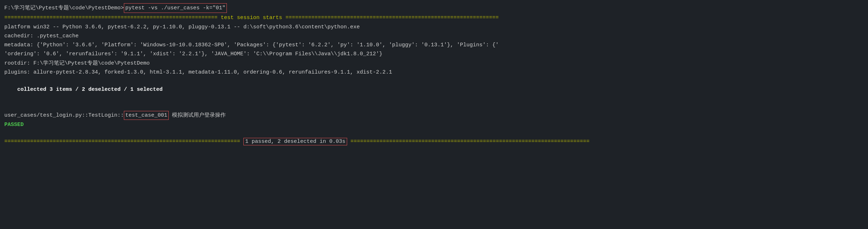 The width and height of the screenshot is (868, 229). What do you see at coordinates (64, 116) in the screenshot?
I see `test-prefix: user_cases/test_login.py::TestLogin::` at bounding box center [64, 116].